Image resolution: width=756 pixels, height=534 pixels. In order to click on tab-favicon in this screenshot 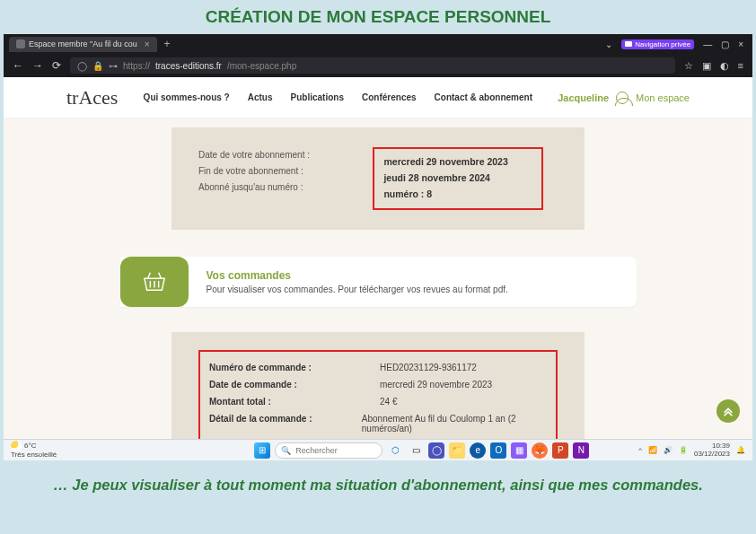, I will do `click(21, 44)`.